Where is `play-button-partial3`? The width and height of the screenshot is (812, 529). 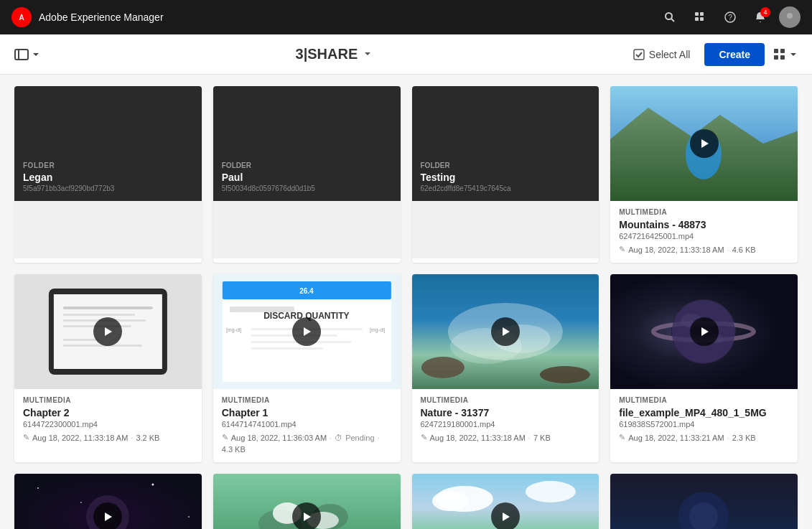 play-button-partial3 is located at coordinates (505, 515).